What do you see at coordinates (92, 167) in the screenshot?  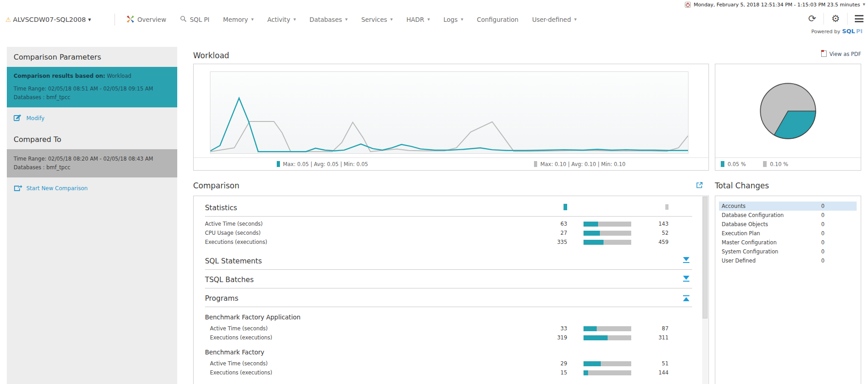 I see `secondary-databases: Databases : bmf_tpcc` at bounding box center [92, 167].